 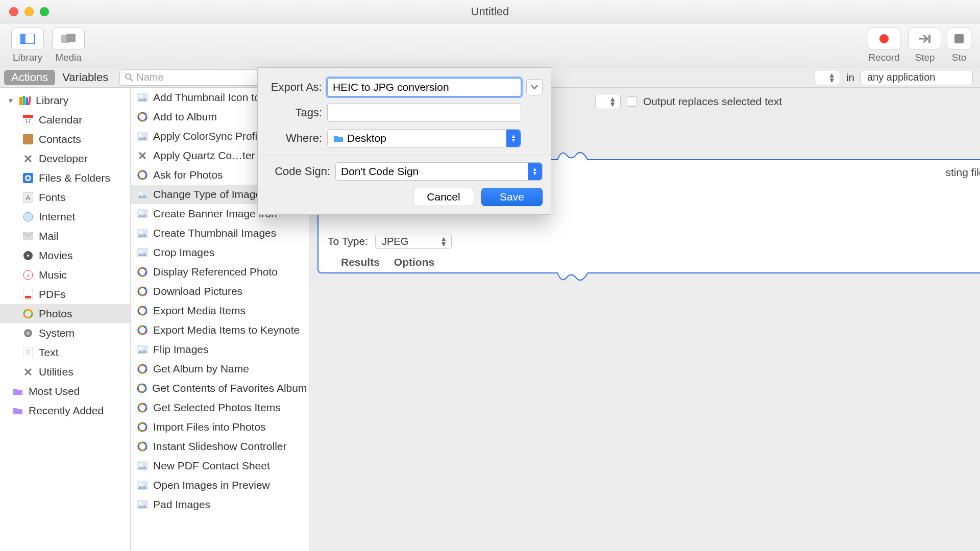 What do you see at coordinates (827, 78) in the screenshot?
I see `service-input-popup: ▲▼` at bounding box center [827, 78].